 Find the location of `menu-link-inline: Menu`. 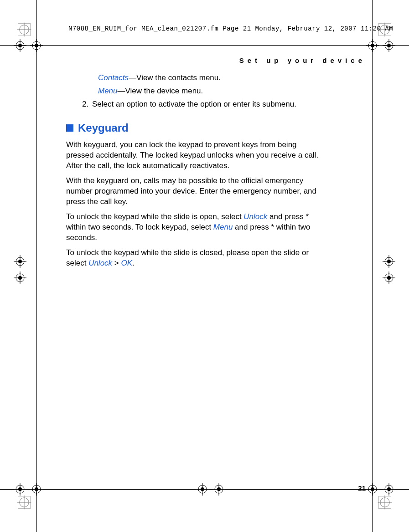

menu-link-inline: Menu is located at coordinates (223, 227).